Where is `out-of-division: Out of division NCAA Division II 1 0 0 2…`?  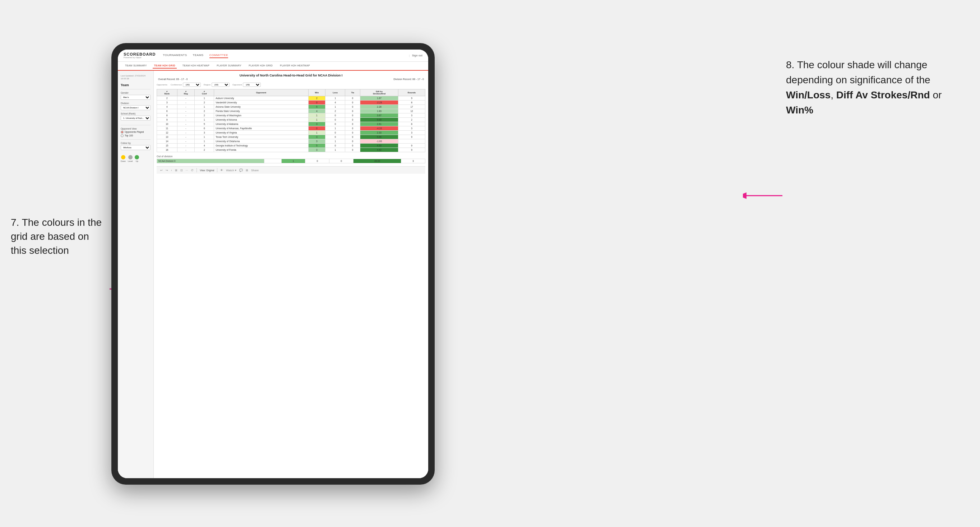 out-of-division: Out of division NCAA Division II 1 0 0 2… is located at coordinates (291, 159).